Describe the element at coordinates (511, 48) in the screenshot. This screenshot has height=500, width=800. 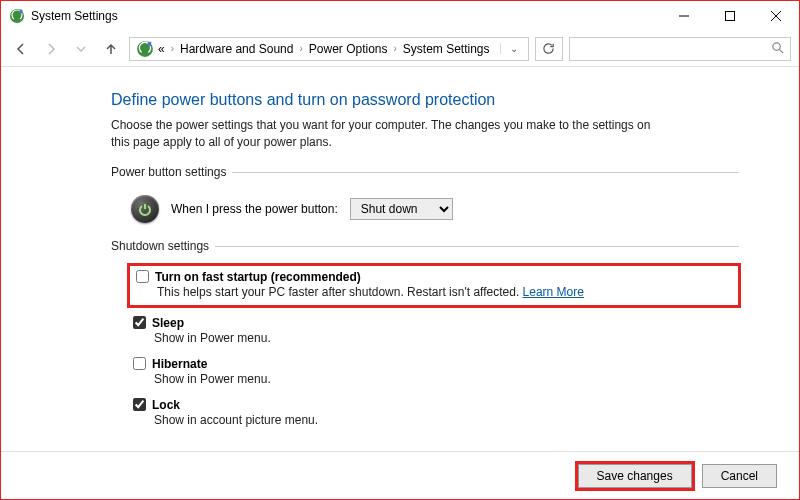
I see `breadcrumb-dropdown: ⌄` at that location.